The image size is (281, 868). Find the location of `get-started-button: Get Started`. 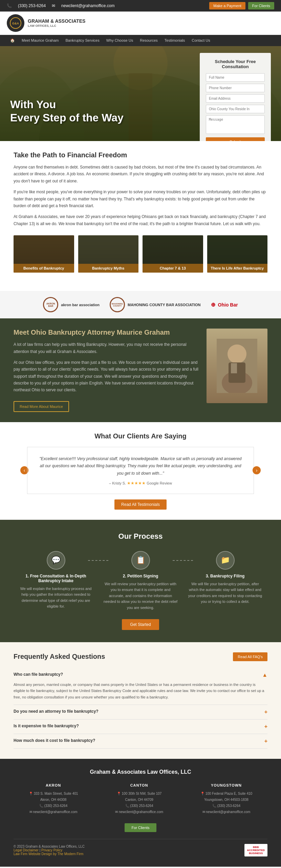

get-started-button: Get Started is located at coordinates (140, 625).